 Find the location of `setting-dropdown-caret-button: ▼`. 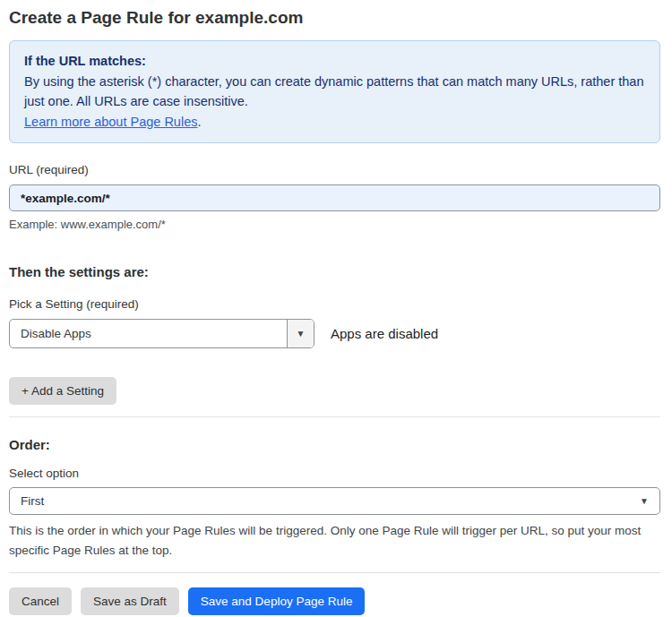

setting-dropdown-caret-button: ▼ is located at coordinates (300, 333).